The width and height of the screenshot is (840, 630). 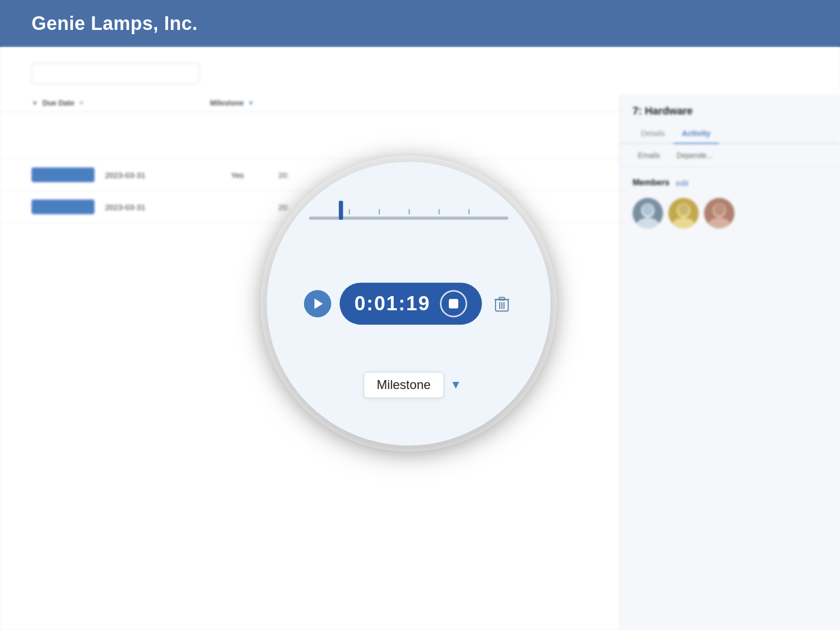 I want to click on members-row: Members edit, so click(x=730, y=180).